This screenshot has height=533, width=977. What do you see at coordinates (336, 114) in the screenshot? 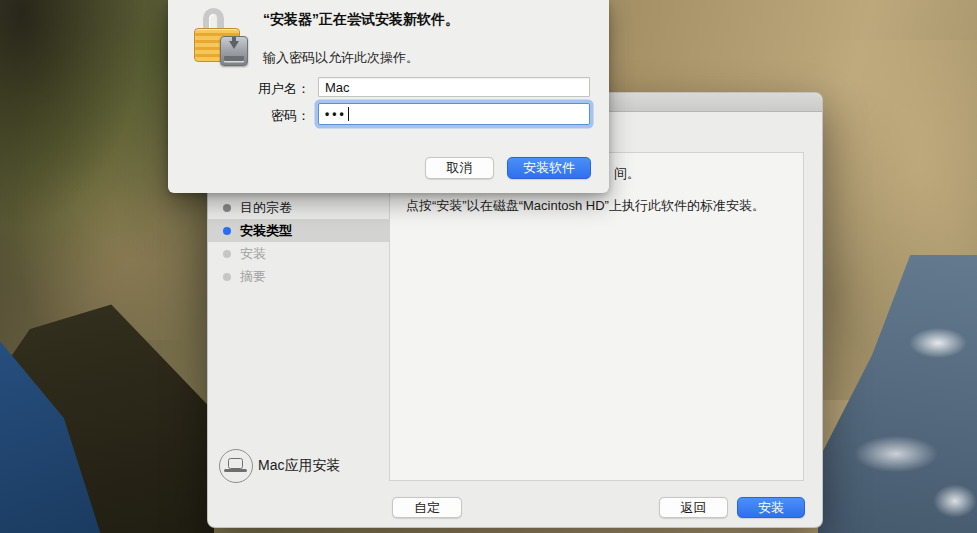
I see `password-masked-dots: •••` at bounding box center [336, 114].